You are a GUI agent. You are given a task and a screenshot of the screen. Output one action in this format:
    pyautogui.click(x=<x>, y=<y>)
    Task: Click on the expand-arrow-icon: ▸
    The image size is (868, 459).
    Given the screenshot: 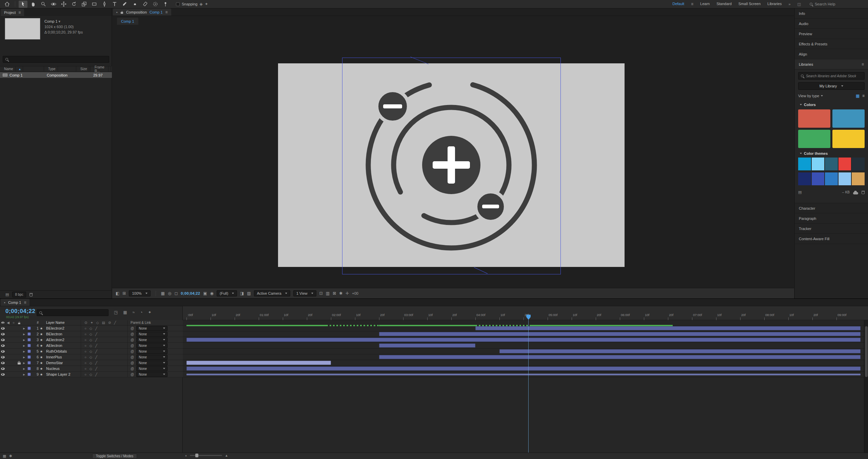 What is the action you would take?
    pyautogui.click(x=24, y=346)
    